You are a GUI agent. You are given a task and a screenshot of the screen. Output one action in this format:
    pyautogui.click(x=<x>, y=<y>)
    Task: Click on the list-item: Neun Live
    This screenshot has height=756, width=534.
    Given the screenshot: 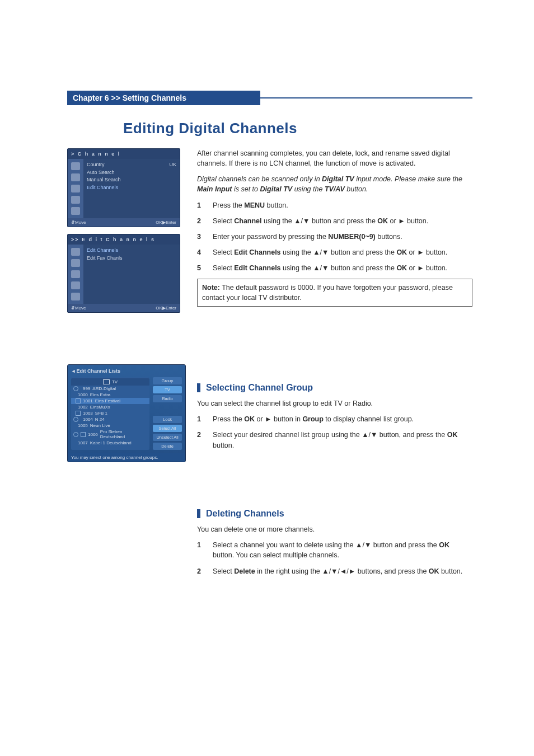 What is the action you would take?
    pyautogui.click(x=100, y=425)
    